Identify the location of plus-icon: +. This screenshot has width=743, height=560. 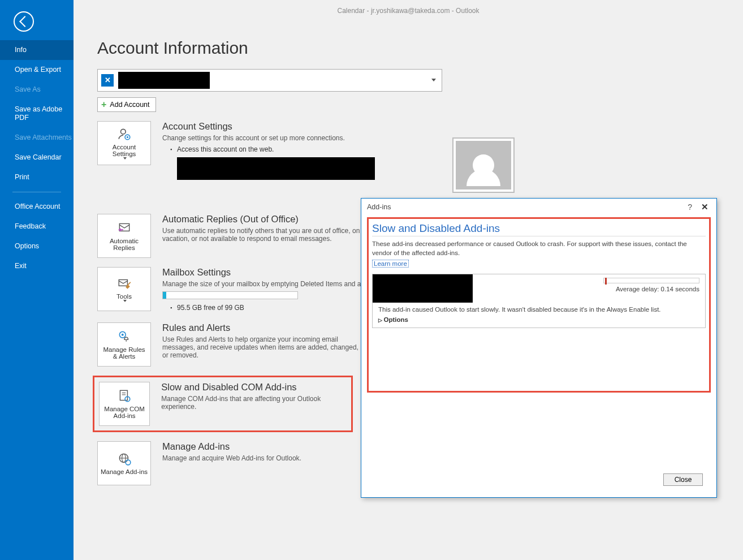
(104, 105).